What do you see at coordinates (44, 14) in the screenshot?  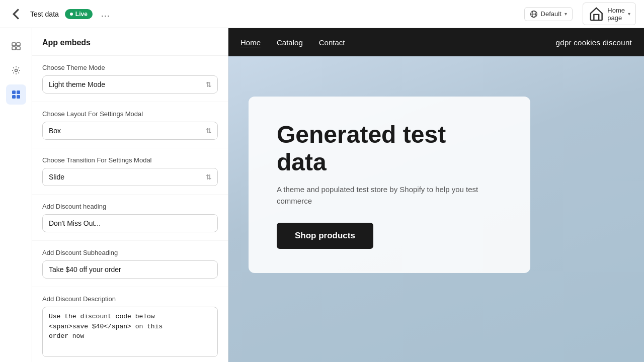 I see `topbar-title: Test data` at bounding box center [44, 14].